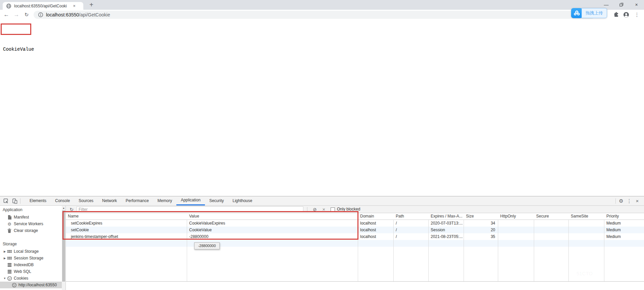  Describe the element at coordinates (64, 248) in the screenshot. I see `sidebar-scrollbar: ▲` at that location.